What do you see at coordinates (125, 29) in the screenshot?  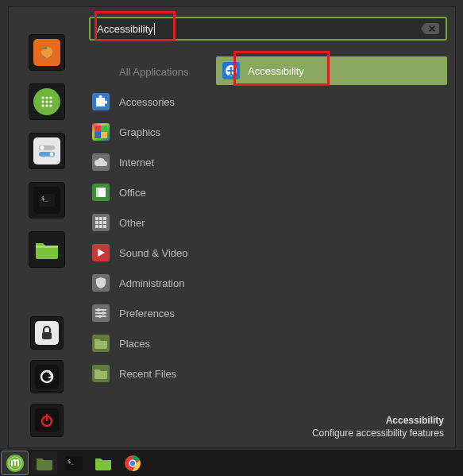 I see `search-value: Accessibility` at bounding box center [125, 29].